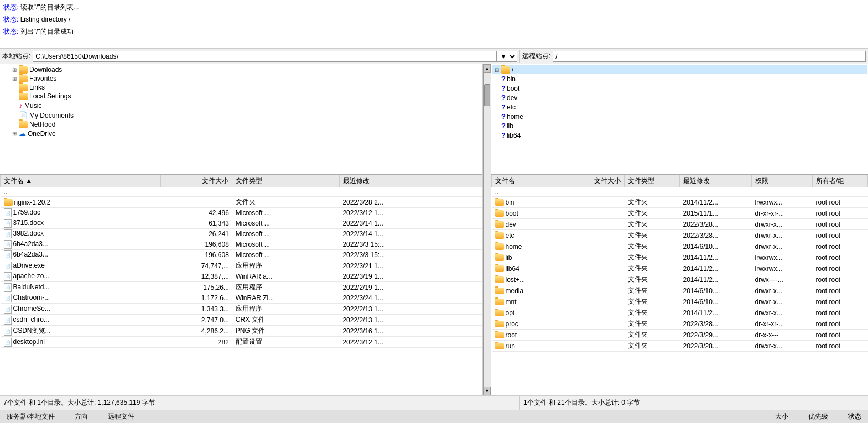 Image resolution: width=868 pixels, height=423 pixels. I want to click on right-cell-perm: drwx----..., so click(782, 280).